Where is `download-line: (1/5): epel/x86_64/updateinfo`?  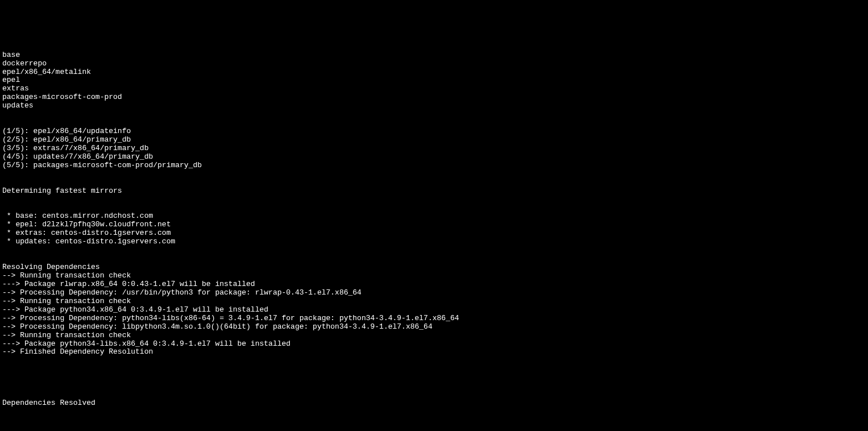
download-line: (1/5): epel/x86_64/updateinfo is located at coordinates (434, 132).